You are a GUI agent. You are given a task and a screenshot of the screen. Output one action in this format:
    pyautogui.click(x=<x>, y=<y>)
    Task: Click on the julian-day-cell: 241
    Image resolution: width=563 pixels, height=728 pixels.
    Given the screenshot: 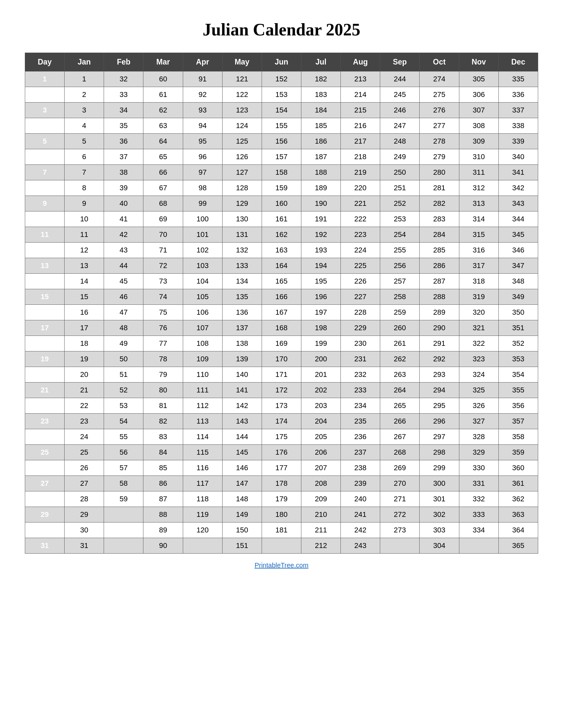 What is the action you would take?
    pyautogui.click(x=361, y=515)
    